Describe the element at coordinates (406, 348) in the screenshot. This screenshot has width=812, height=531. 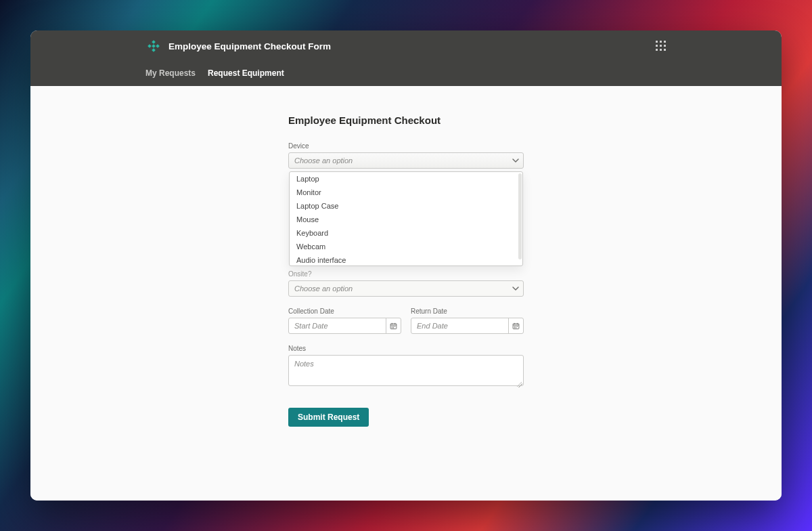
I see `notes-label: Notes` at that location.